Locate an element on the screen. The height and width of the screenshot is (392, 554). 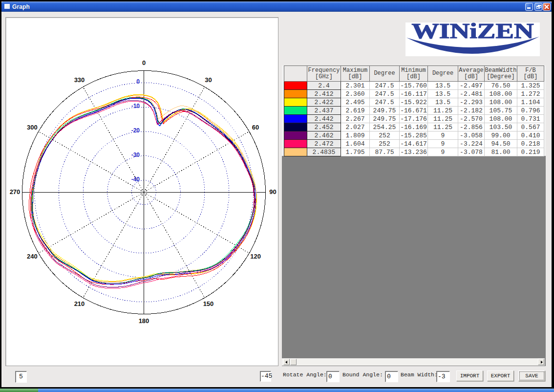
svg-text: 240 is located at coordinates (32, 256).